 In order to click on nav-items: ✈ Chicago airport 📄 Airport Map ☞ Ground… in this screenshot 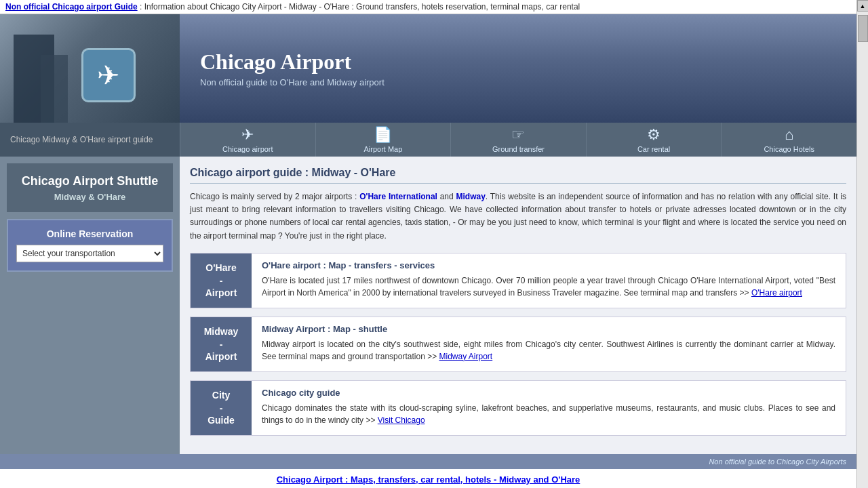, I will do `click(518, 140)`.